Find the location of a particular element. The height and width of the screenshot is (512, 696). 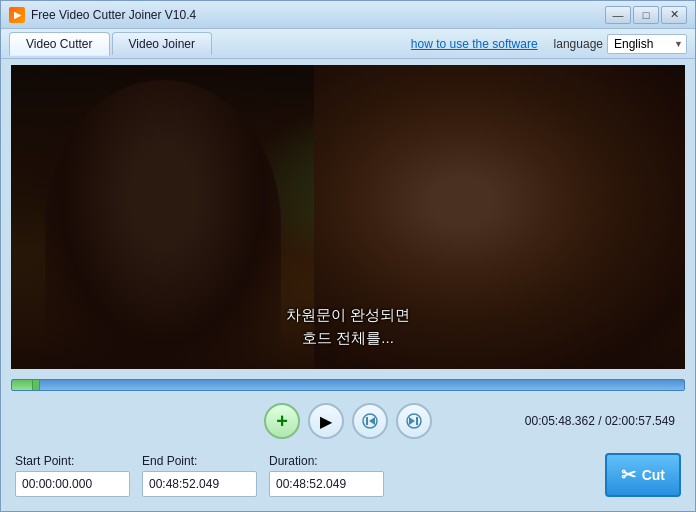

help-link: how to use the software is located at coordinates (474, 44).